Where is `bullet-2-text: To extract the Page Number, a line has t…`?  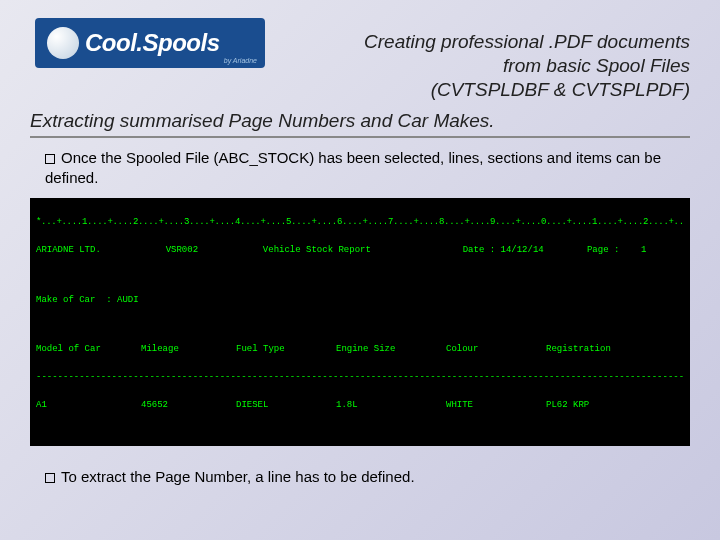 bullet-2-text: To extract the Page Number, a line has t… is located at coordinates (238, 476).